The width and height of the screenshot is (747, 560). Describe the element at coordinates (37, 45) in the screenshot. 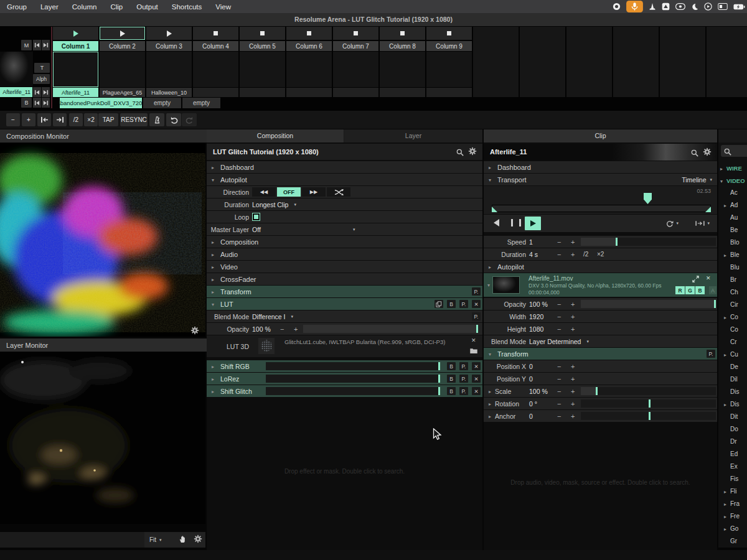

I see `layer-prev-button` at that location.